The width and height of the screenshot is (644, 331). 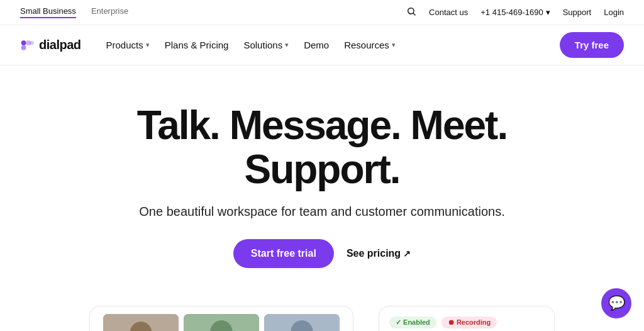 I want to click on hero-cta: Start free trial See pricing ↗, so click(x=322, y=254).